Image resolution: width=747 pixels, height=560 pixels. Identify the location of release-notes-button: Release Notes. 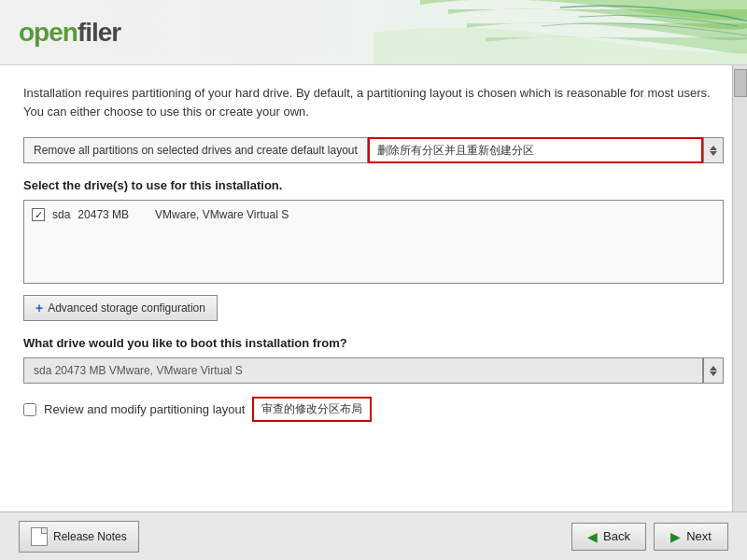
(78, 537).